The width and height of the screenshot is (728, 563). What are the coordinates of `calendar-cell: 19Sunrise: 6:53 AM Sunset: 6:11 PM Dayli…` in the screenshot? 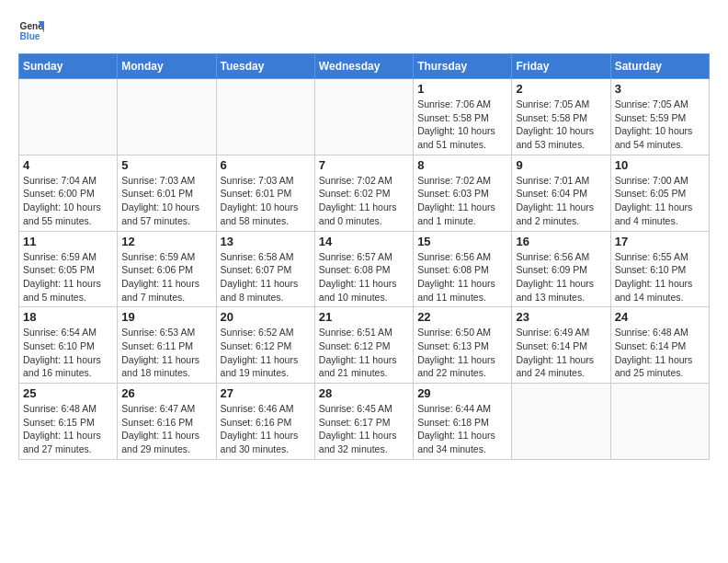 It's located at (167, 346).